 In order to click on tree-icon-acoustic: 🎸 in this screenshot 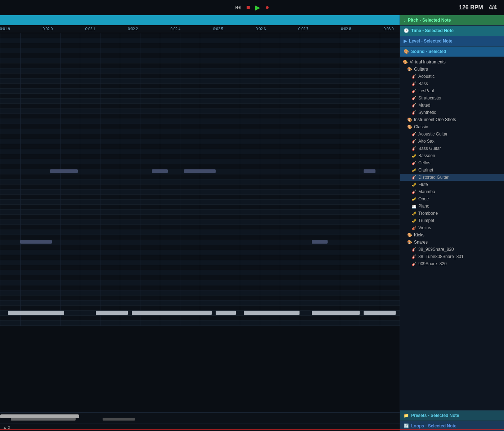, I will do `click(414, 76)`.